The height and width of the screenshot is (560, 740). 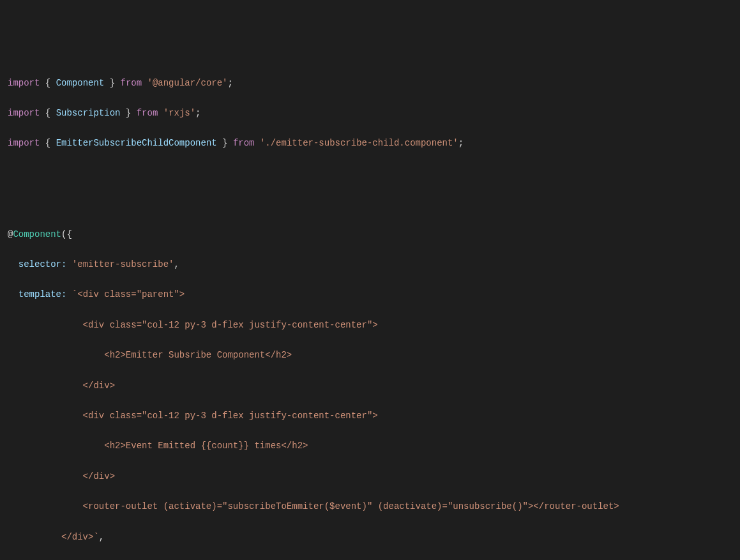 What do you see at coordinates (370, 507) in the screenshot?
I see `code-line: <router-outlet (activate)="subscribeToEm…` at bounding box center [370, 507].